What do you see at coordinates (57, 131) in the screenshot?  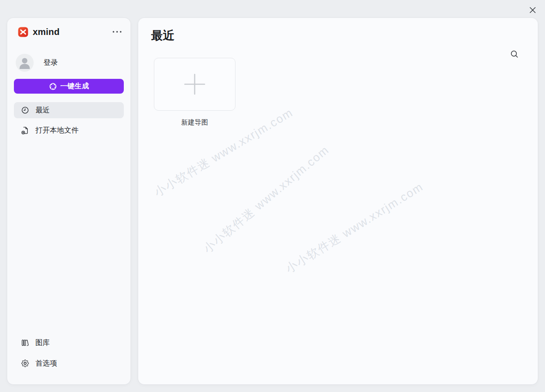 I see `sidebar-item-label: 打开本地文件` at bounding box center [57, 131].